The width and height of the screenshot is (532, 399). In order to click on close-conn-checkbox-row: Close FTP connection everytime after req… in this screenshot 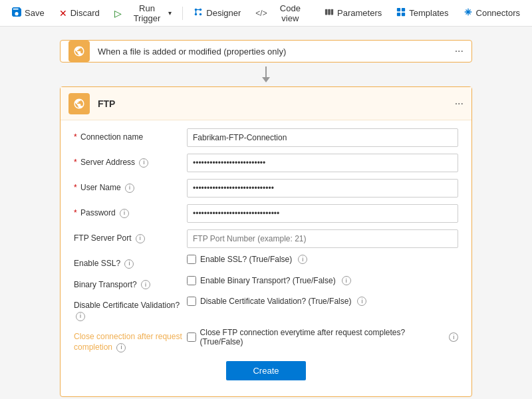, I will do `click(323, 337)`.